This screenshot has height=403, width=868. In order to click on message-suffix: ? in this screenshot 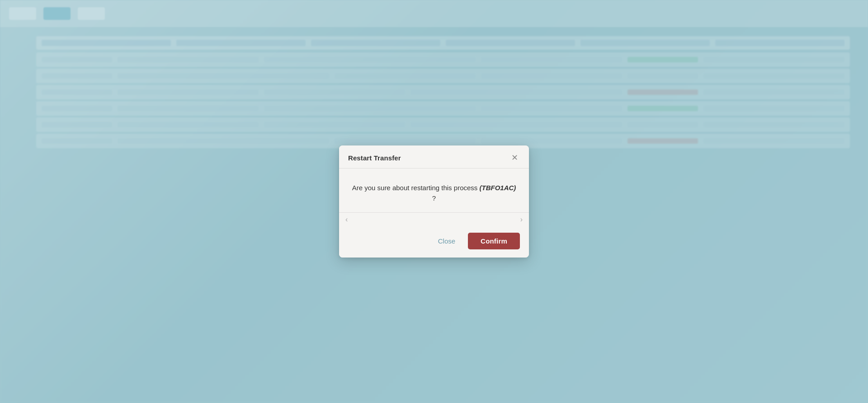, I will do `click(434, 198)`.